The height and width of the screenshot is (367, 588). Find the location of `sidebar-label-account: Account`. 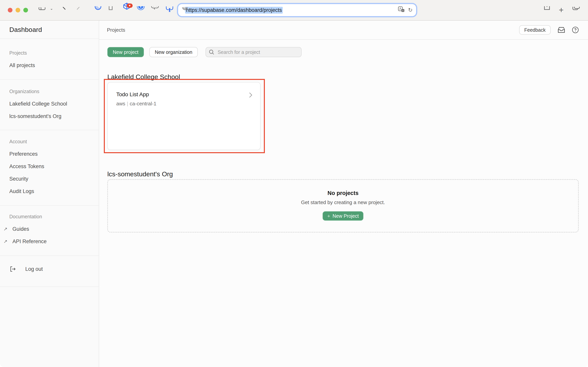

sidebar-label-account: Account is located at coordinates (50, 142).